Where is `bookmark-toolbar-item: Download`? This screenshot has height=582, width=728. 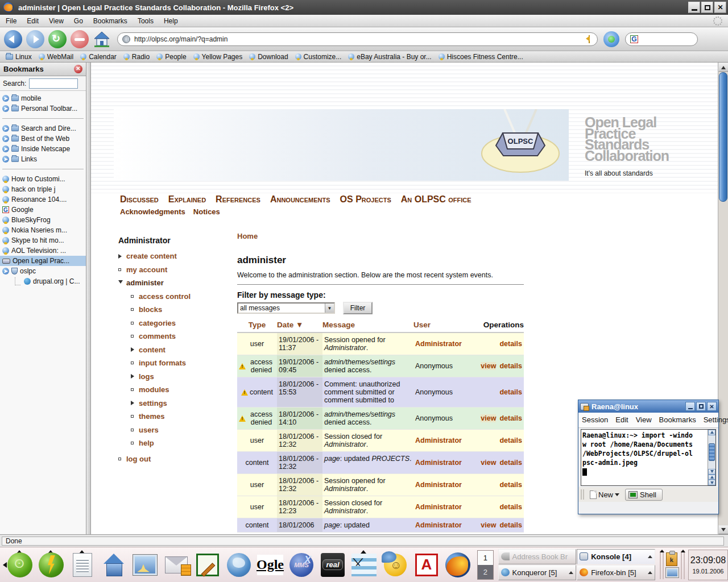 bookmark-toolbar-item: Download is located at coordinates (268, 57).